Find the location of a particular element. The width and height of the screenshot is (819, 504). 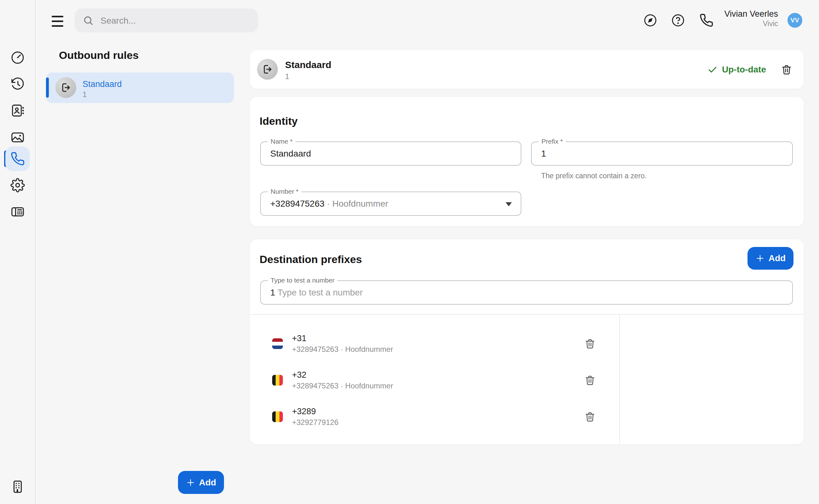

nav-settings-button is located at coordinates (18, 185).